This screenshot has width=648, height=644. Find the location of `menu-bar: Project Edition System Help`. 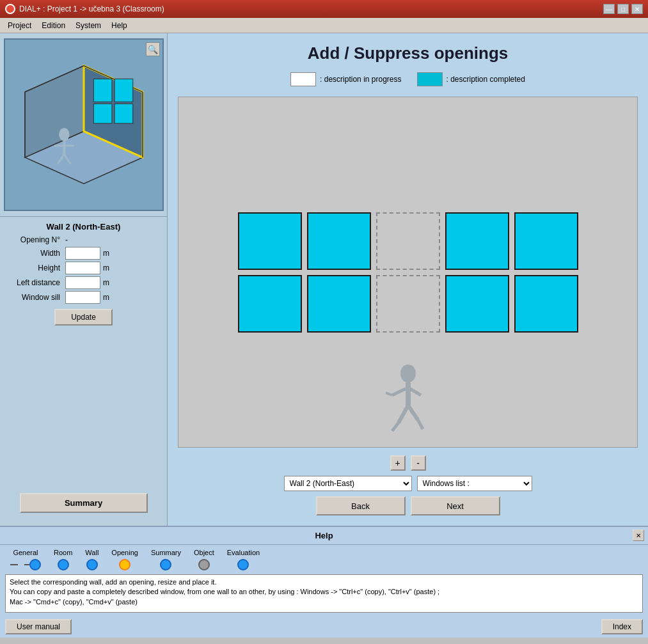

menu-bar: Project Edition System Help is located at coordinates (324, 26).